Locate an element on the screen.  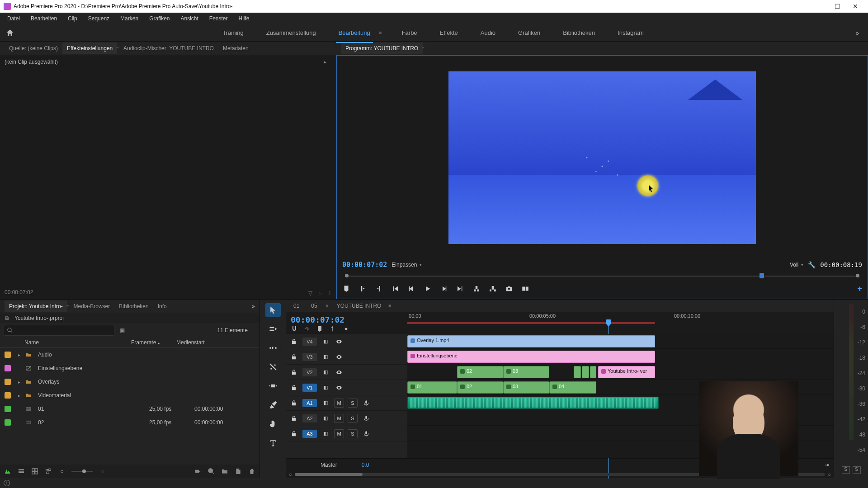
workspace-overflow-icon: » is located at coordinates (857, 33).